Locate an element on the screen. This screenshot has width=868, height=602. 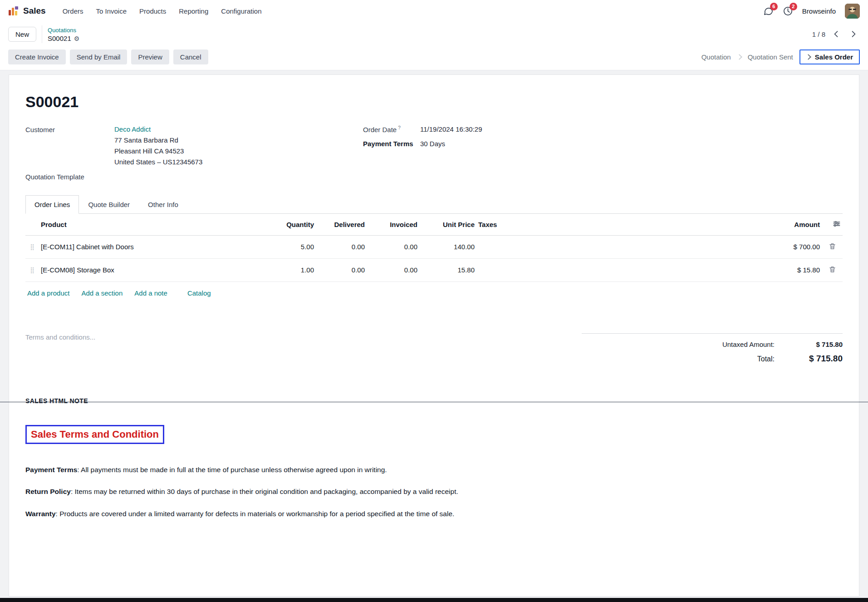
note-paragraph-warranty: Warranty: Products are covered under a l… is located at coordinates (302, 514).